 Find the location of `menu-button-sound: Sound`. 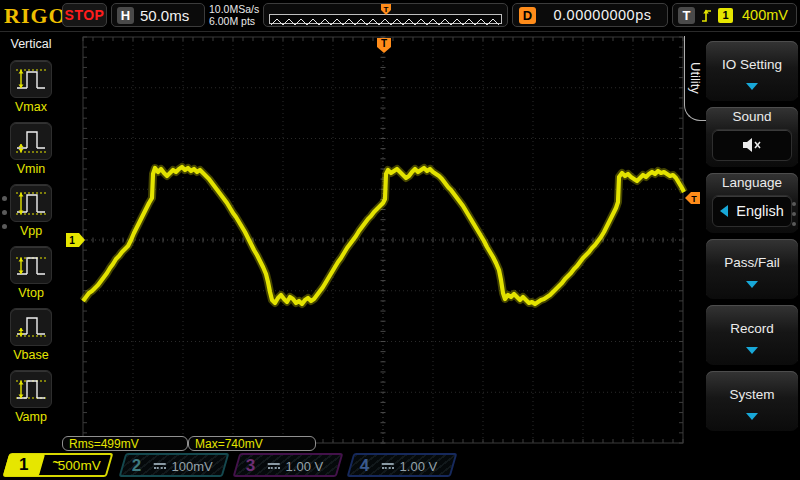

menu-button-sound: Sound is located at coordinates (752, 137).